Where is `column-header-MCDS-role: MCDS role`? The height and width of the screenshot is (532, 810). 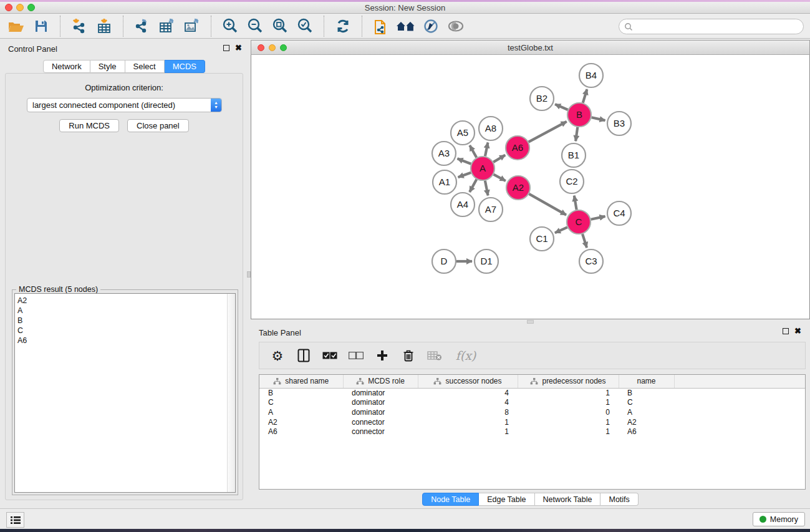
column-header-MCDS-role: MCDS role is located at coordinates (380, 382).